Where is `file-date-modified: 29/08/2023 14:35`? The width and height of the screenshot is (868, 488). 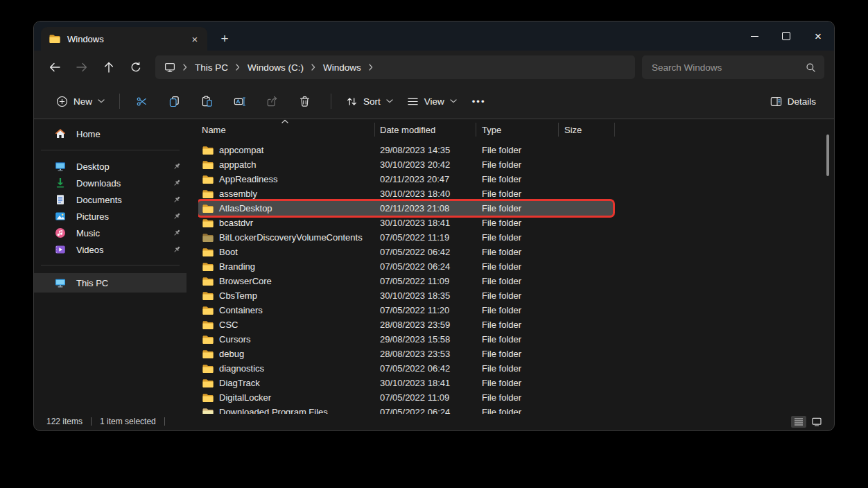
file-date-modified: 29/08/2023 14:35 is located at coordinates (426, 150).